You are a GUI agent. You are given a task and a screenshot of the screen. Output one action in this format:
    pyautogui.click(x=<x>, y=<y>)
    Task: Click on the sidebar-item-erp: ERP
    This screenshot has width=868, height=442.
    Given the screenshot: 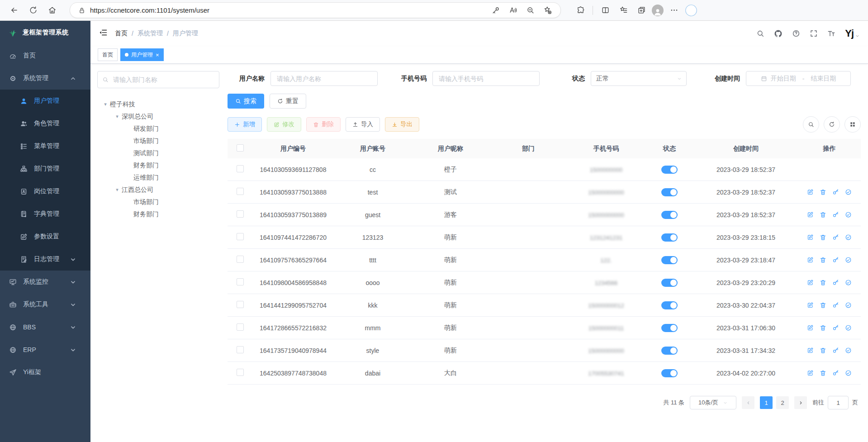 What is the action you would take?
    pyautogui.click(x=45, y=350)
    